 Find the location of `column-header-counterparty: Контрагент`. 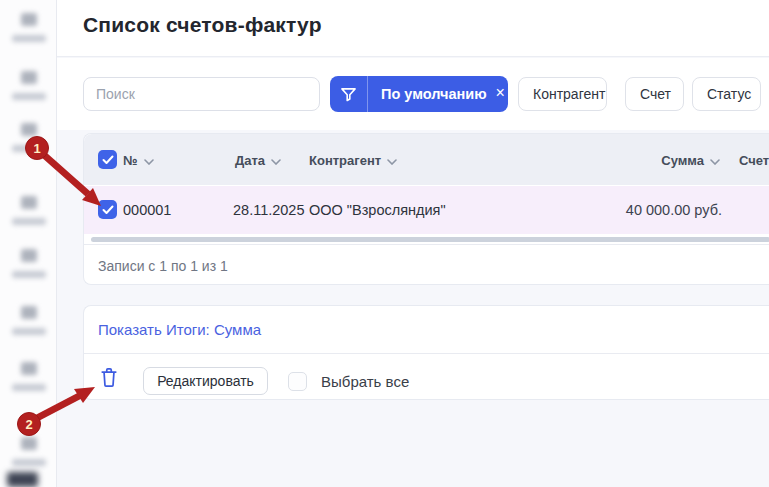

column-header-counterparty: Контрагент is located at coordinates (353, 160).